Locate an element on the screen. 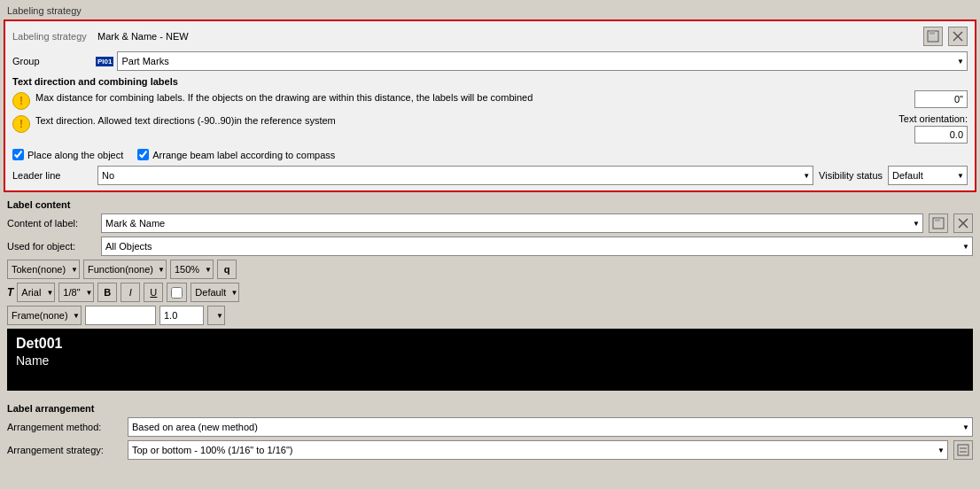 The image size is (980, 489). leader-line-label: Leader line is located at coordinates (52, 175).